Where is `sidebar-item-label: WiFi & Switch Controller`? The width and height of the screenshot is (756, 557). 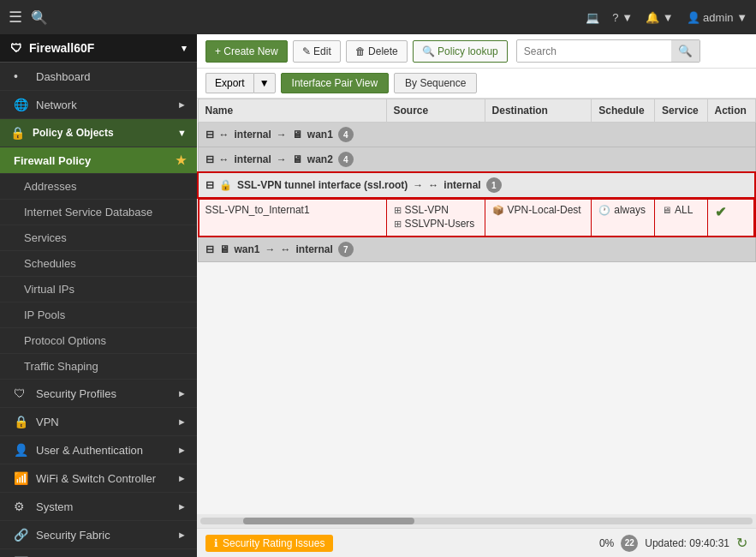 sidebar-item-label: WiFi & Switch Controller is located at coordinates (96, 478).